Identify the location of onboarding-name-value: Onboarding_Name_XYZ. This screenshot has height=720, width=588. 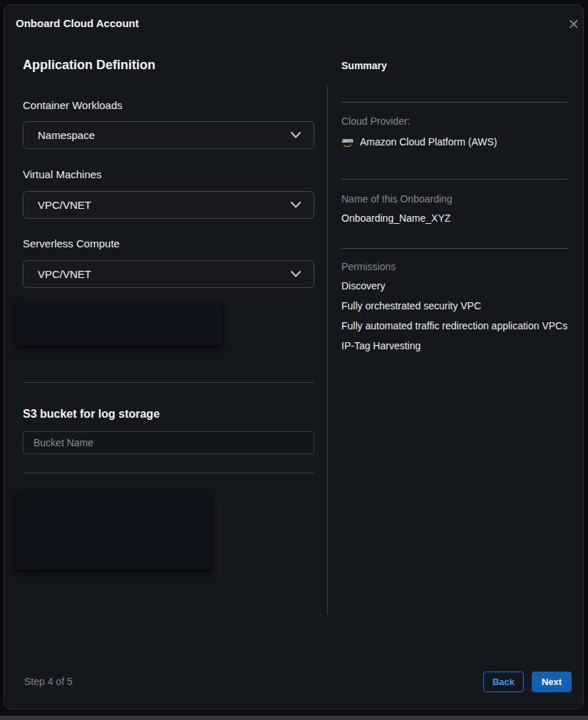
(396, 218).